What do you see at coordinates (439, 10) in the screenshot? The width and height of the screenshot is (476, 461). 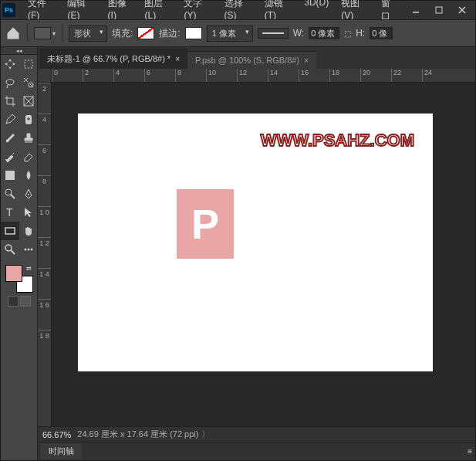 I see `window-controls` at bounding box center [439, 10].